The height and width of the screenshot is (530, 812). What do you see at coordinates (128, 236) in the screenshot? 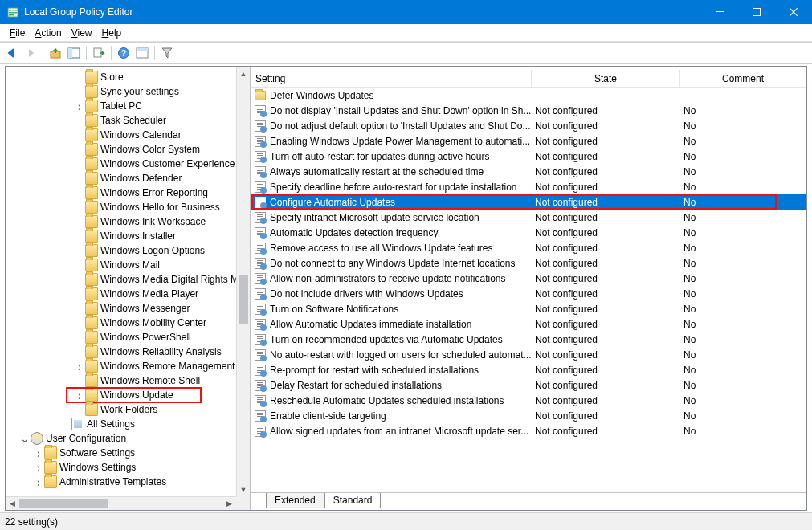
I see `tree-item: Windows Installer` at bounding box center [128, 236].